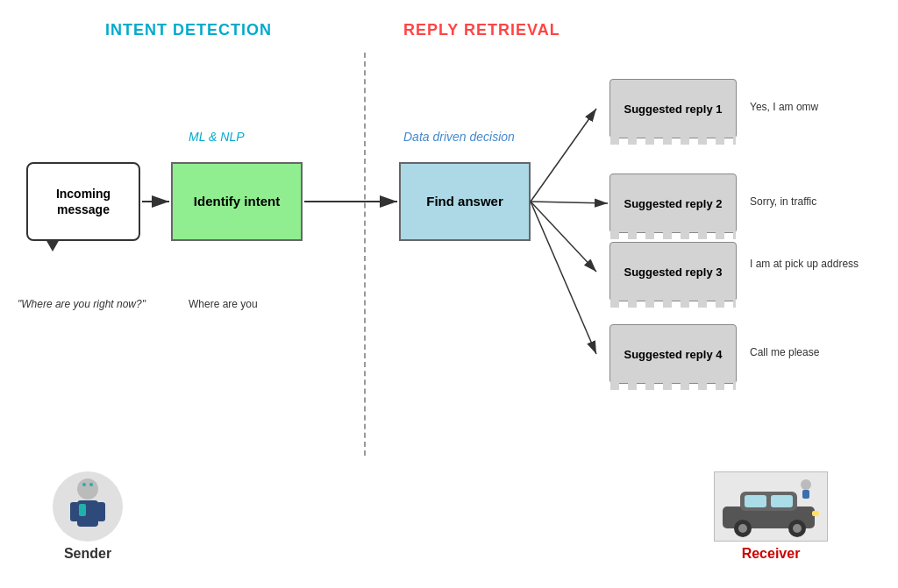 This screenshot has width=898, height=588. Describe the element at coordinates (674, 272) in the screenshot. I see `reply-card-3-label: Suggested reply 3` at that location.